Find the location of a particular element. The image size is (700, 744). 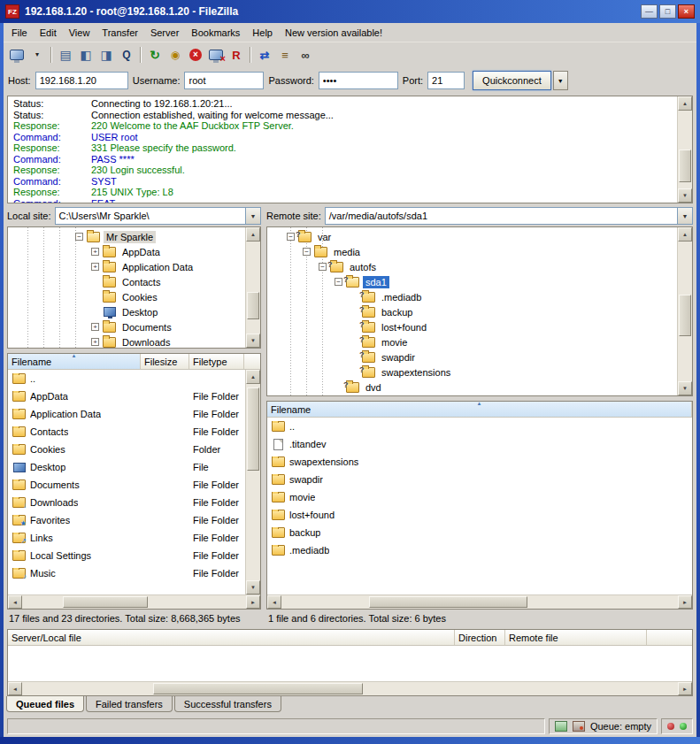

menu-item-view: View is located at coordinates (80, 33).